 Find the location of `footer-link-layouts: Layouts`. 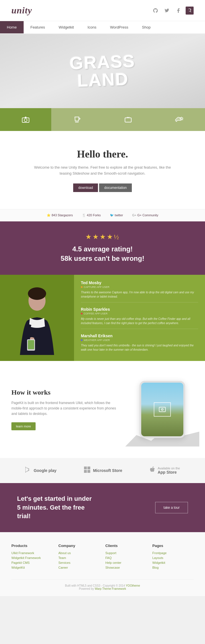

footer-link-layouts: Layouts is located at coordinates (173, 558).